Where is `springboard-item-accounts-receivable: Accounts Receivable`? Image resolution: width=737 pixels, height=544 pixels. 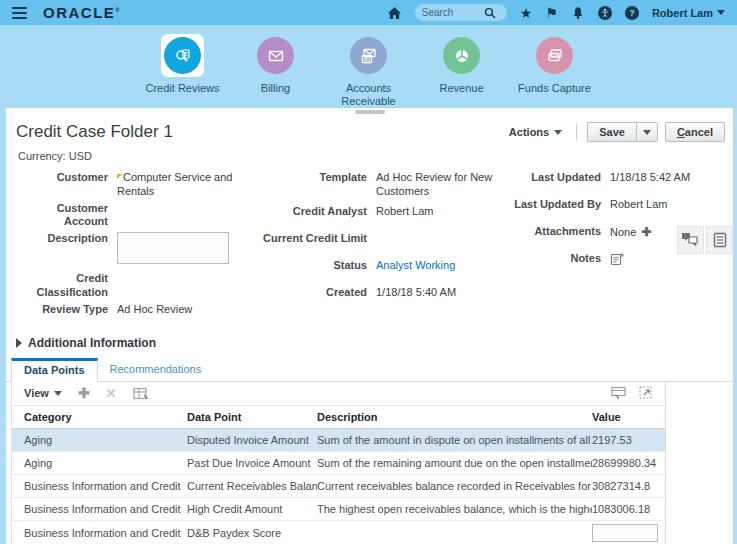 springboard-item-accounts-receivable: Accounts Receivable is located at coordinates (368, 70).